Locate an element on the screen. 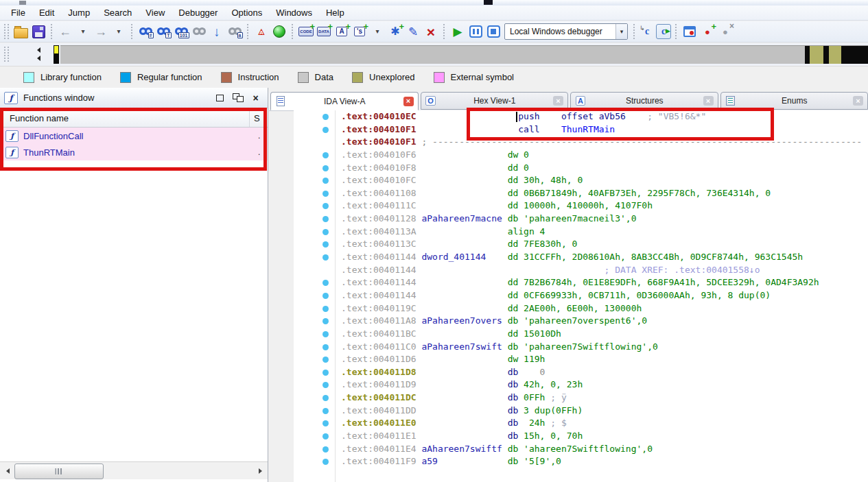  listing-line: .text:004010F8 dd 0 is located at coordinates (580, 169).